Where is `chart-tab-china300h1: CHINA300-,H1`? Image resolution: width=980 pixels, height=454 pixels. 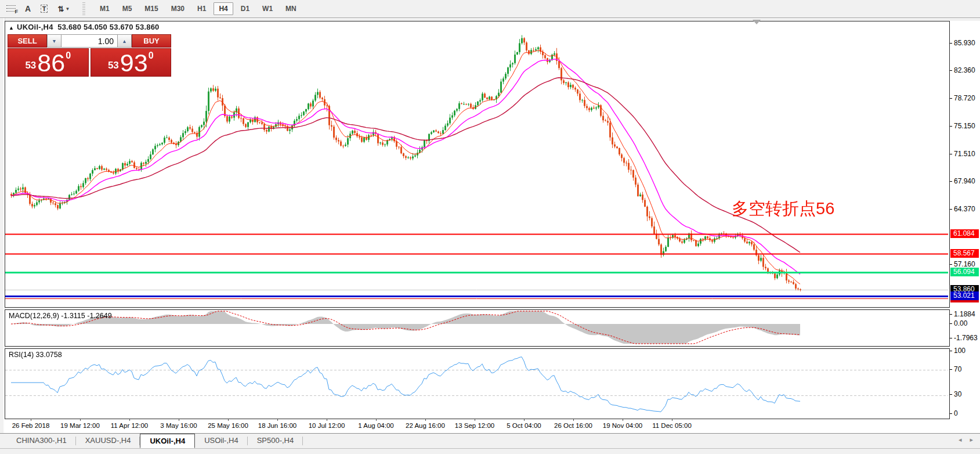
chart-tab-china300h1: CHINA300-,H1 is located at coordinates (42, 441).